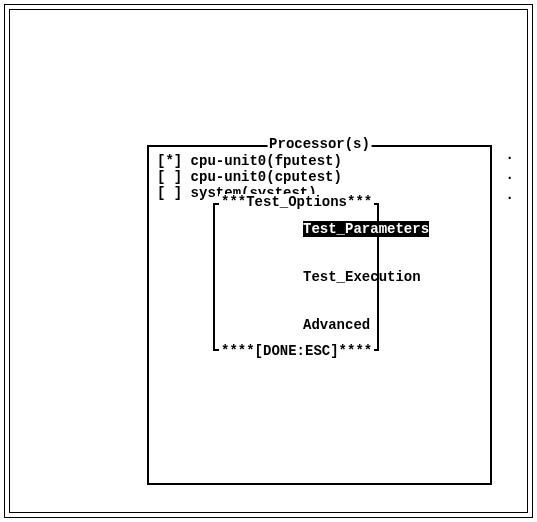 The image size is (537, 522). What do you see at coordinates (296, 325) in the screenshot?
I see `menu-item-advanced: Advanced` at bounding box center [296, 325].